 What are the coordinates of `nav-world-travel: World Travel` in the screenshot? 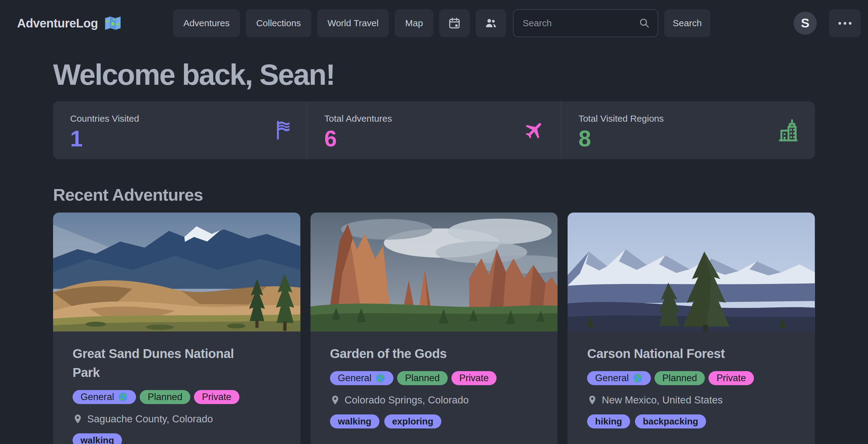 It's located at (353, 23).